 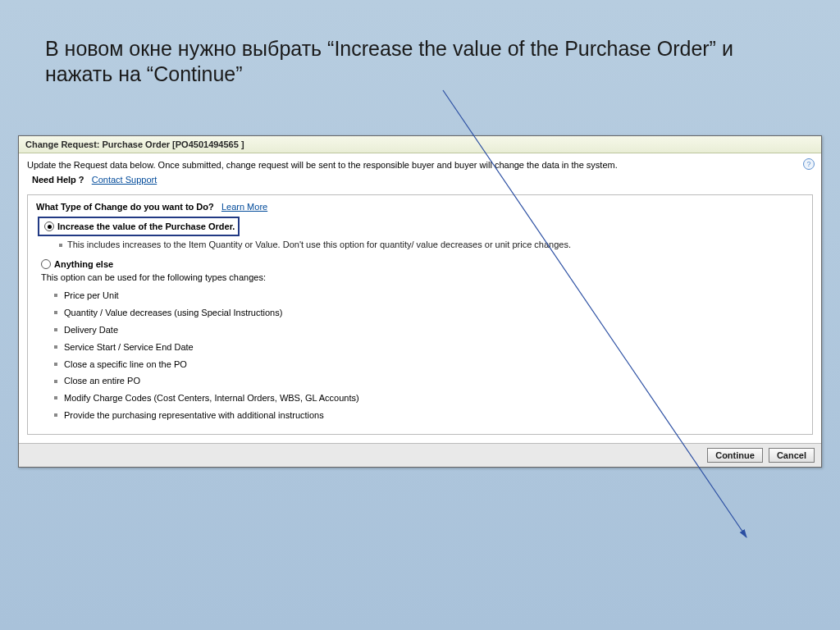 I want to click on continue-button: Continue, so click(x=735, y=455).